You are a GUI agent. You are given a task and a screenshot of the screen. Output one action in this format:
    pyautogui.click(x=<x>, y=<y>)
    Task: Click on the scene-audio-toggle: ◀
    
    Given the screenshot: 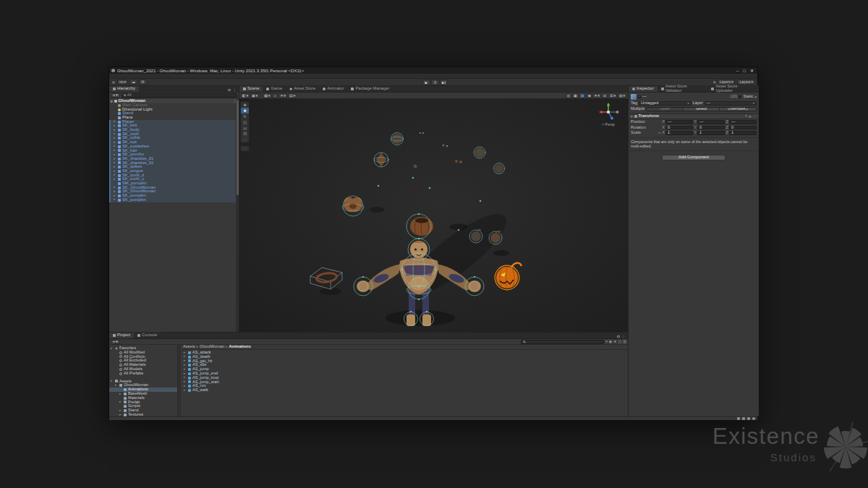 What is the action you would take?
    pyautogui.click(x=589, y=95)
    